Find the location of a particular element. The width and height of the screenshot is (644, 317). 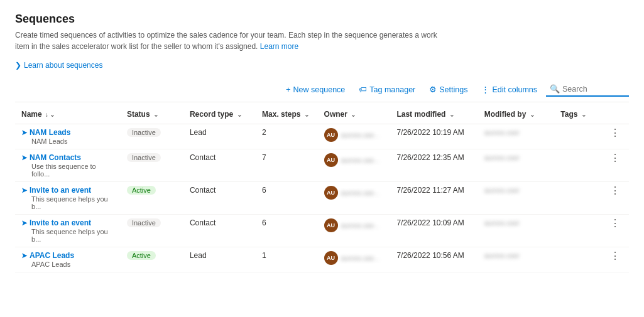

cell-last-modified-3: 7/26/2022 10:09 AM is located at coordinates (434, 231).